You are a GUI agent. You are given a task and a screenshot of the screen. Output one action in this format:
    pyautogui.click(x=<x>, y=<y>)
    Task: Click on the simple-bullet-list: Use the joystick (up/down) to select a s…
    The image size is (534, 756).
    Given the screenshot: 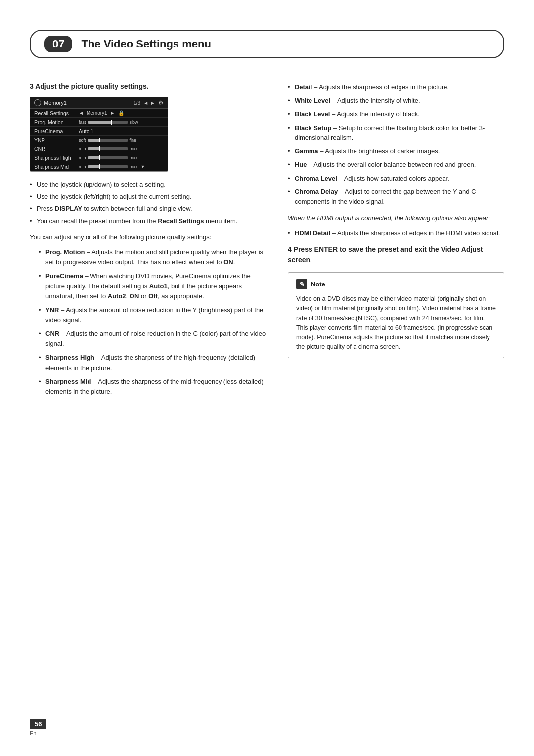 What is the action you would take?
    pyautogui.click(x=149, y=203)
    